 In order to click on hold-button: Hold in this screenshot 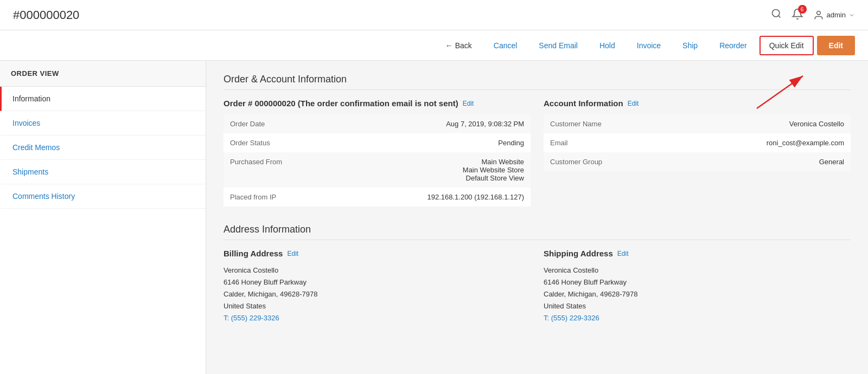, I will do `click(608, 46)`.